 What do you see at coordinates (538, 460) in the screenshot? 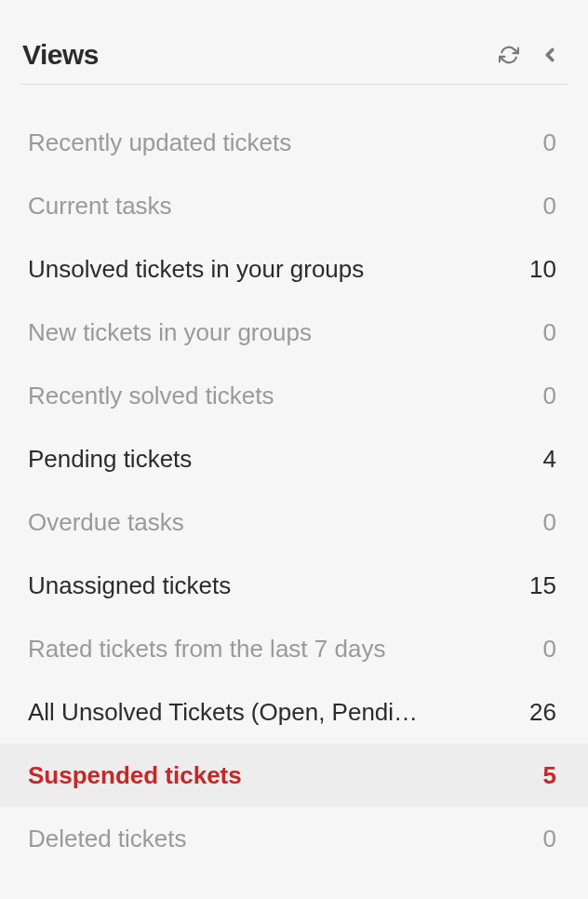
I see `view-item-count: 4` at bounding box center [538, 460].